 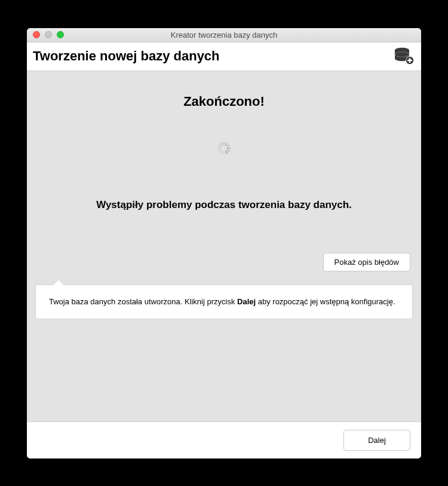 I want to click on callout-text-suffix: aby rozpocząć jej wstępną konfigurację., so click(x=325, y=301).